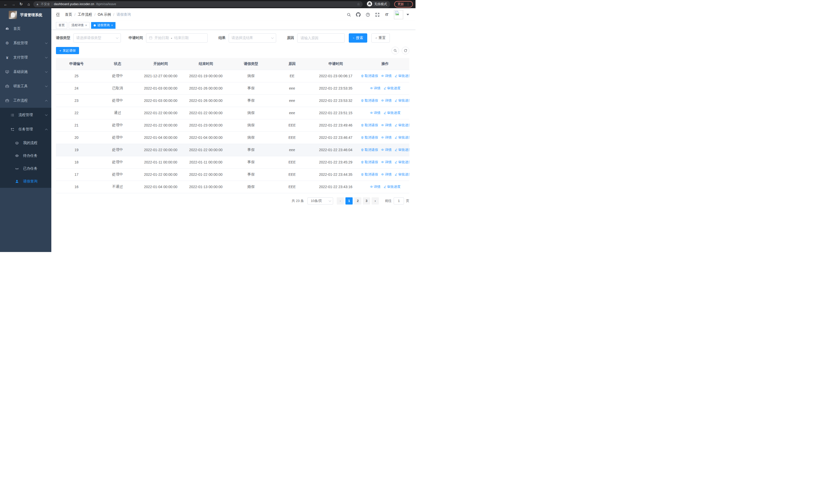  I want to click on goto-page-suffix: 页, so click(408, 201).